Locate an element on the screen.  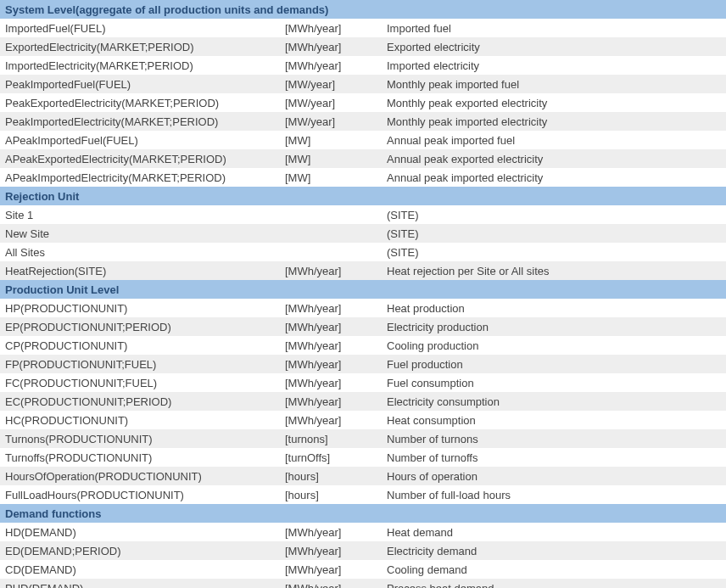
table-row: CD(DEMAND)[MWh/year]Cooling demand is located at coordinates (363, 569).